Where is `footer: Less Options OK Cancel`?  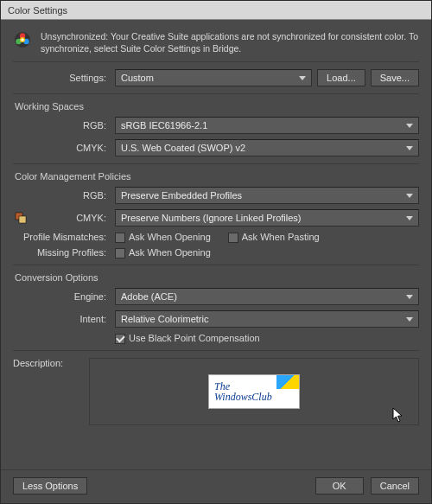 footer: Less Options OK Cancel is located at coordinates (216, 486).